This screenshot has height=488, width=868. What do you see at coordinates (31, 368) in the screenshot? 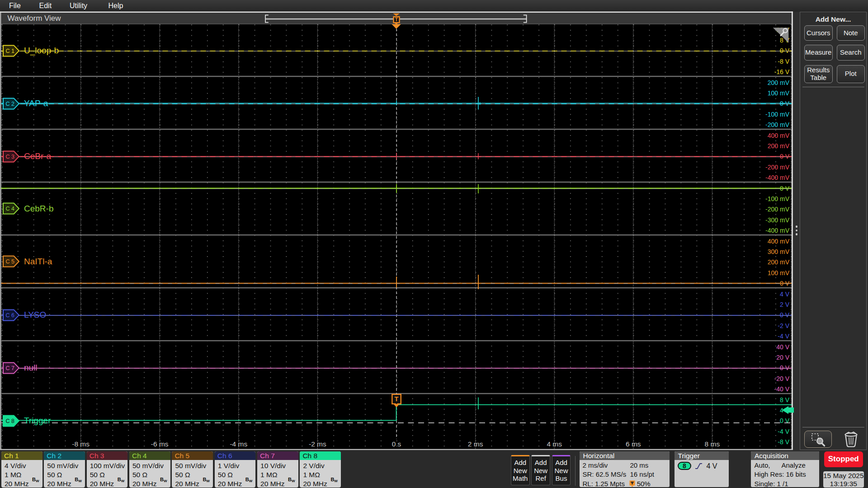
I see `svg-text: null` at bounding box center [31, 368].